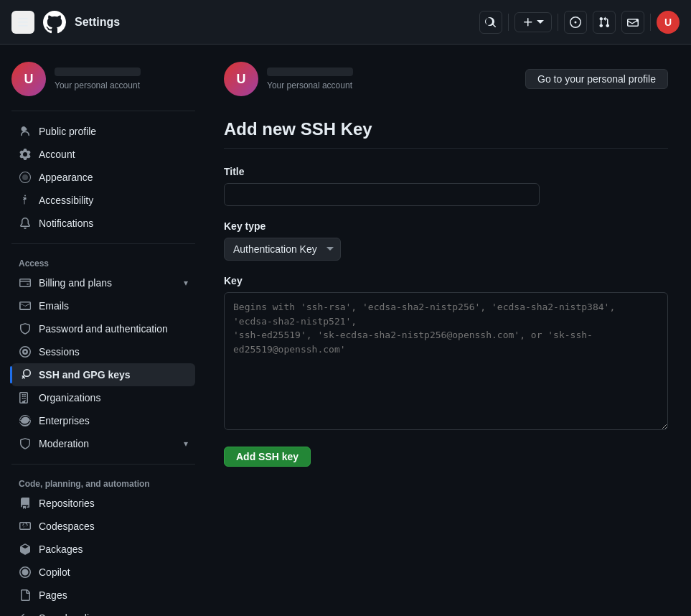 The height and width of the screenshot is (616, 691). I want to click on key-label: Key, so click(446, 281).